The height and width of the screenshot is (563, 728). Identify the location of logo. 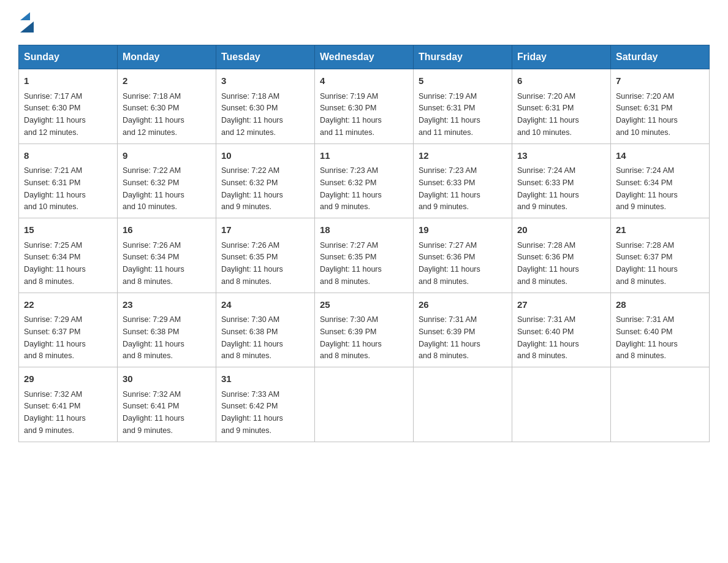
(26, 22).